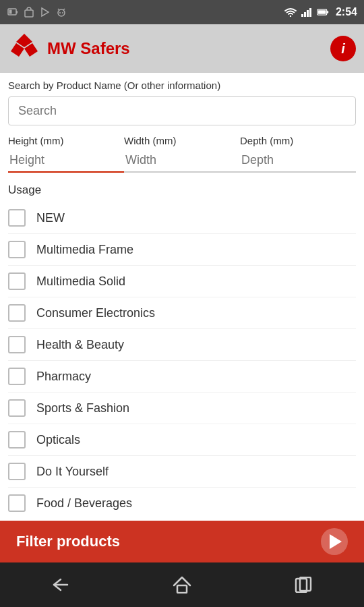 The height and width of the screenshot is (607, 364). Describe the element at coordinates (17, 503) in the screenshot. I see `checkbox-food-beverages` at that location.